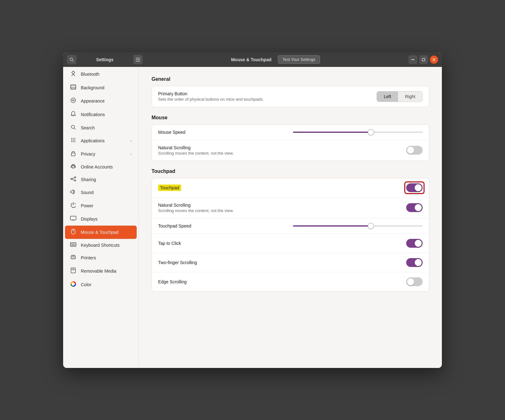 This screenshot has width=505, height=420. I want to click on menu-button, so click(138, 60).